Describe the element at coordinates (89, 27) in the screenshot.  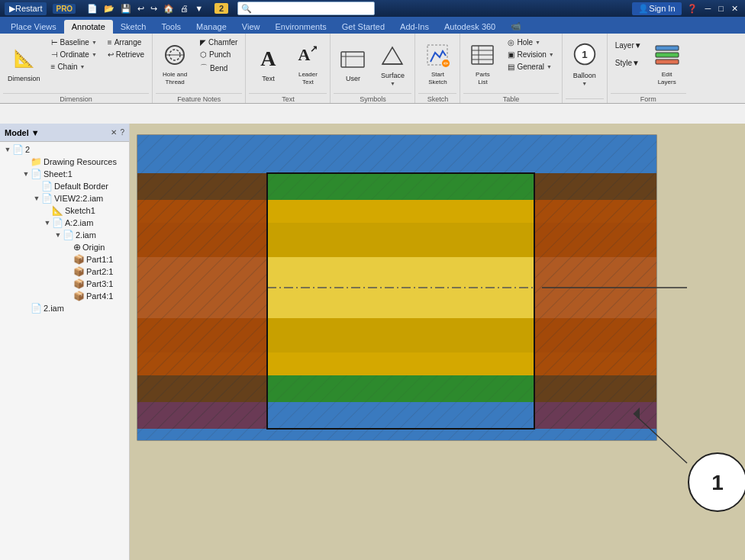
I see `tab-annotate: Annotate` at that location.